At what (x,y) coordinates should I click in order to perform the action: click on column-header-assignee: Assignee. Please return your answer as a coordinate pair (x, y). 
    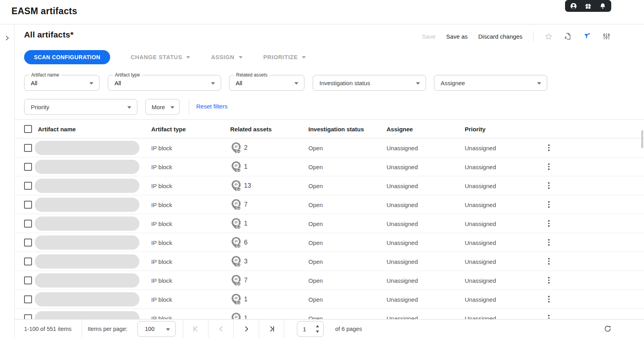
    Looking at the image, I should click on (400, 129).